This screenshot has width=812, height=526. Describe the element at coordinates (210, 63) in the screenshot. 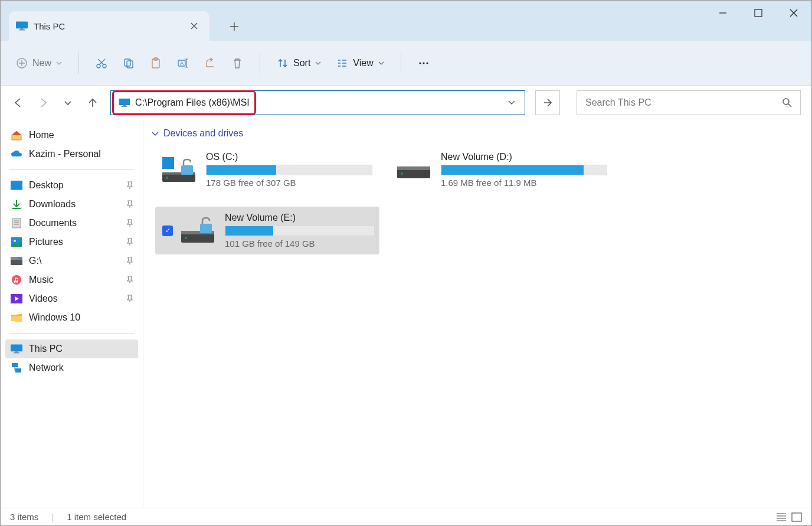

I see `share-icon` at that location.